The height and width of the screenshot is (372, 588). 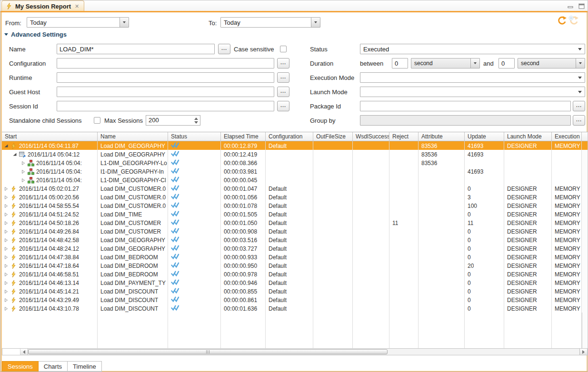 I want to click on group-by-browse-button: ..., so click(x=579, y=120).